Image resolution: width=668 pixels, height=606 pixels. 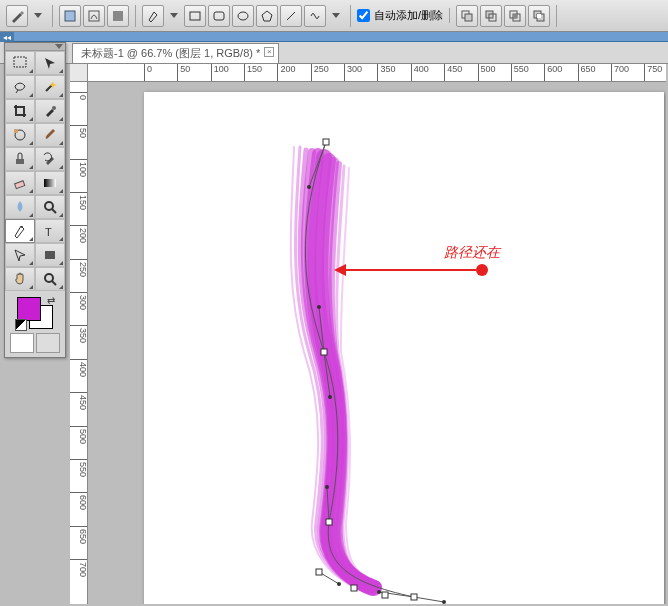 What do you see at coordinates (411, 270) in the screenshot?
I see `annotation-line` at bounding box center [411, 270].